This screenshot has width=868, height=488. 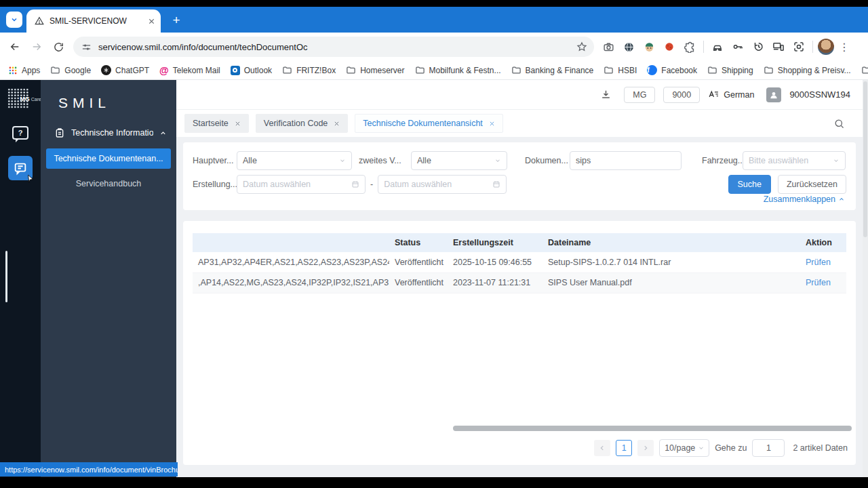 What do you see at coordinates (608, 47) in the screenshot?
I see `camera-extension-icon` at bounding box center [608, 47].